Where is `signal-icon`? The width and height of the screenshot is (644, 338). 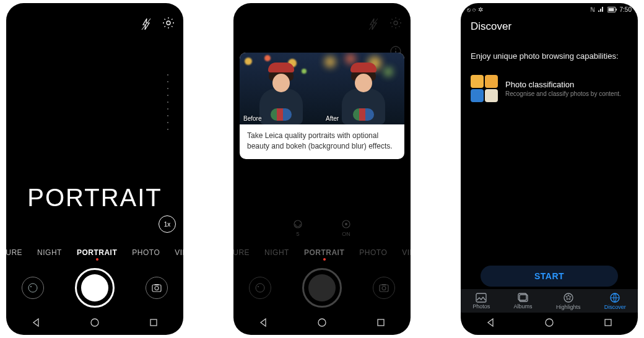
signal-icon is located at coordinates (601, 9).